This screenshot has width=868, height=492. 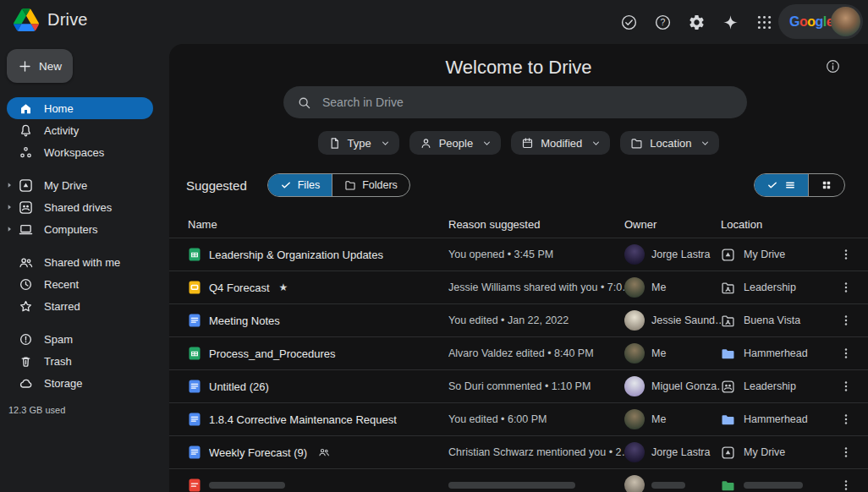 I want to click on star-icon, so click(x=25, y=306).